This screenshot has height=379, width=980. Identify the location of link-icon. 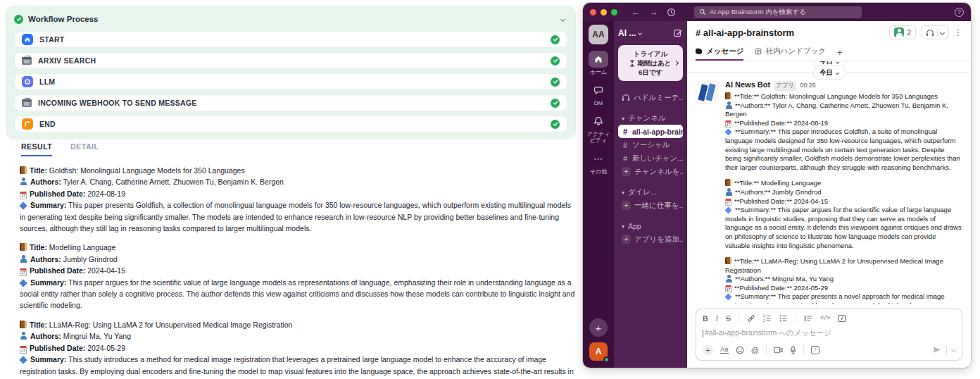
(751, 318).